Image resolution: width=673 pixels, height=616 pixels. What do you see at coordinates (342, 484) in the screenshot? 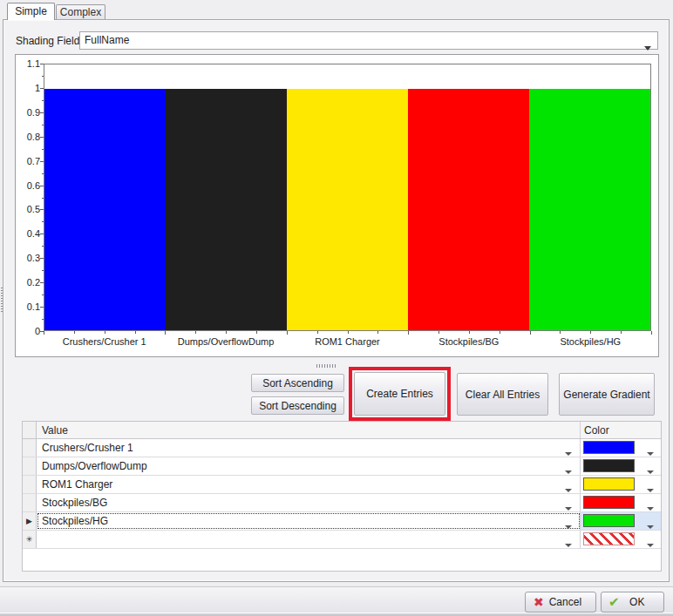
I see `table-row: ROM1 Charger` at bounding box center [342, 484].